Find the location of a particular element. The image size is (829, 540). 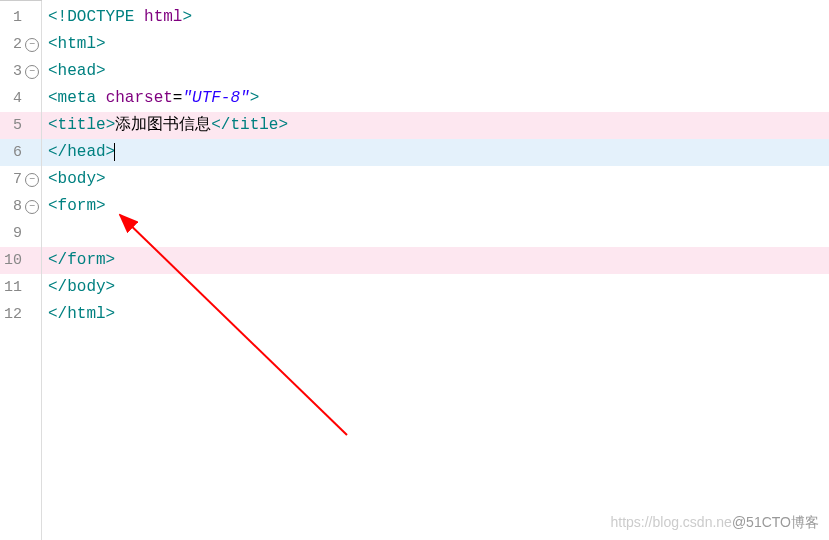

line-number: 5 is located at coordinates (12, 126).